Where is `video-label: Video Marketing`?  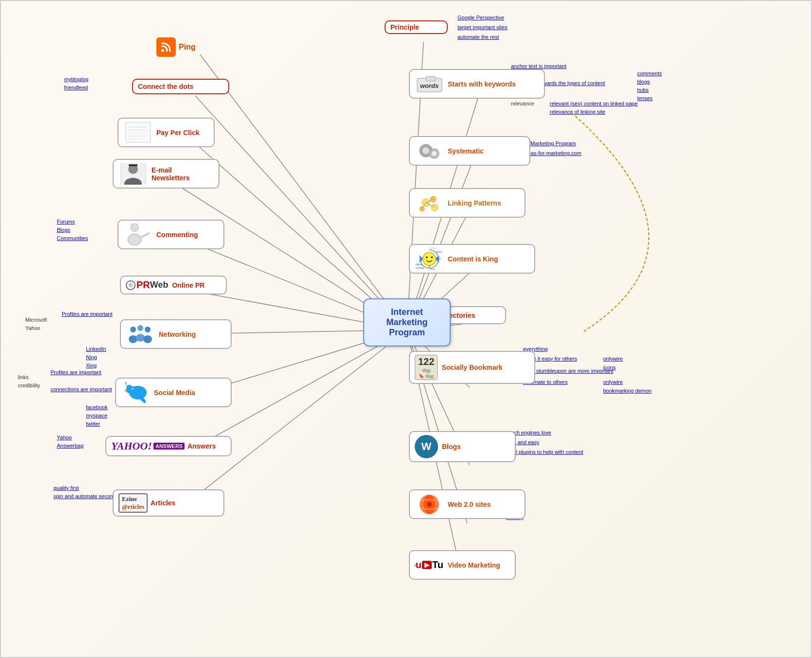 video-label: Video Marketing is located at coordinates (474, 565).